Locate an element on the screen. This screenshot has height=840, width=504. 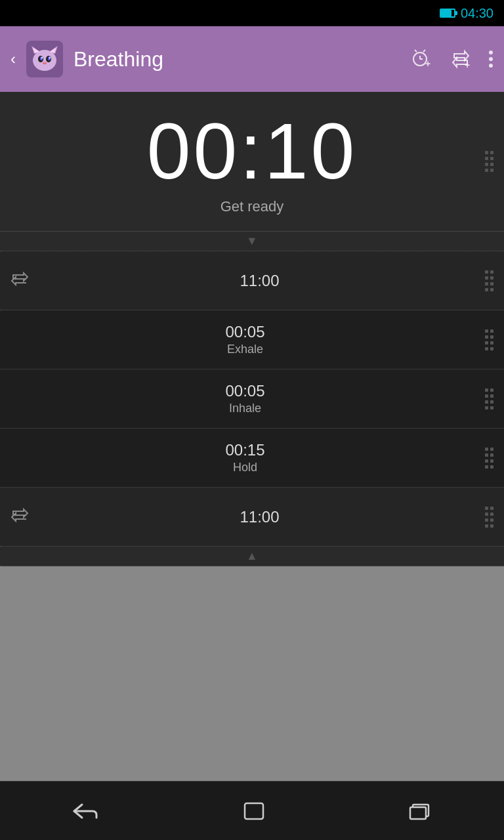
status-time: 04:30 is located at coordinates (477, 13).